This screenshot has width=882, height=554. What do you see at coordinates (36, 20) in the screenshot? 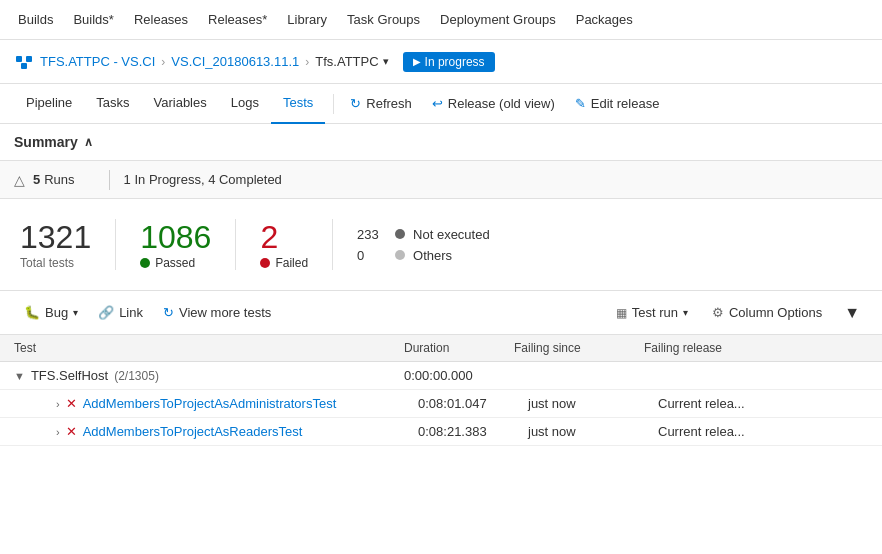
I see `nav-builds: Builds` at bounding box center [36, 20].